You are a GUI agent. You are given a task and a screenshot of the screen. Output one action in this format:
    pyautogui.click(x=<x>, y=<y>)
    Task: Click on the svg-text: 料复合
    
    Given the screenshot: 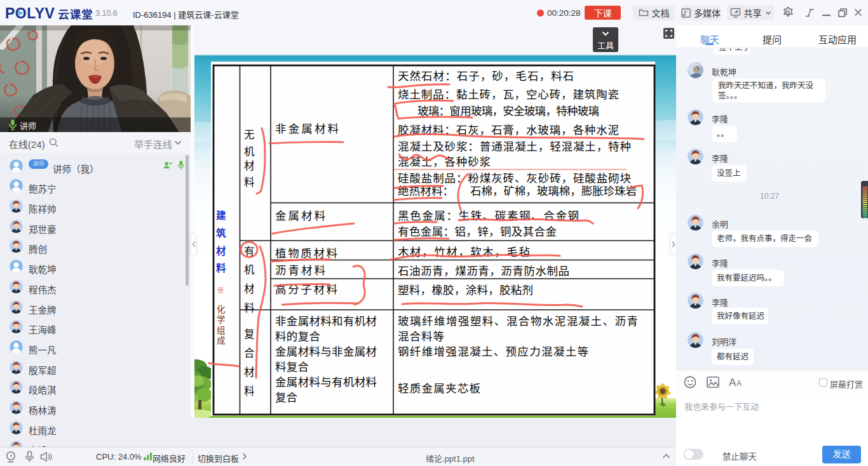 What is the action you would take?
    pyautogui.click(x=292, y=367)
    